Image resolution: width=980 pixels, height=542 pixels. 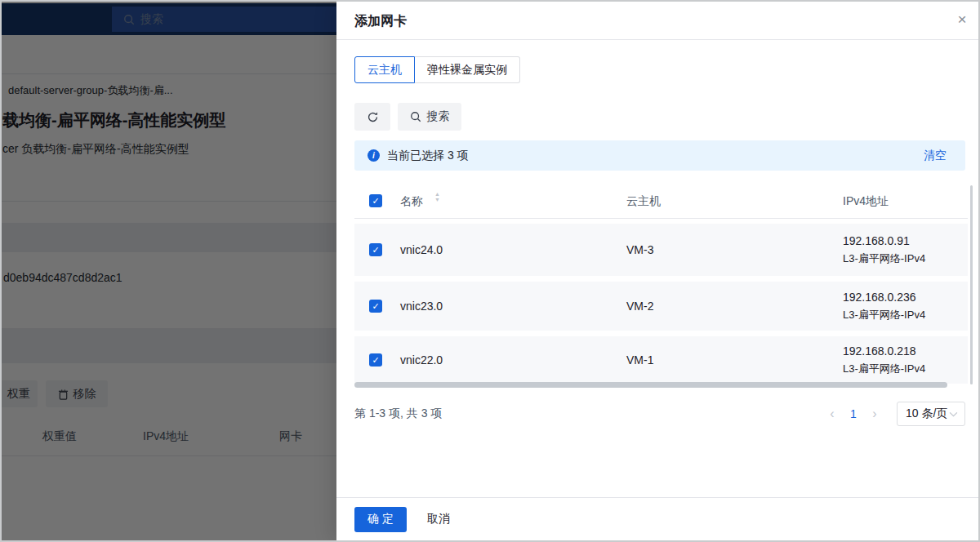 I want to click on tab-vm: 云主机, so click(x=385, y=70).